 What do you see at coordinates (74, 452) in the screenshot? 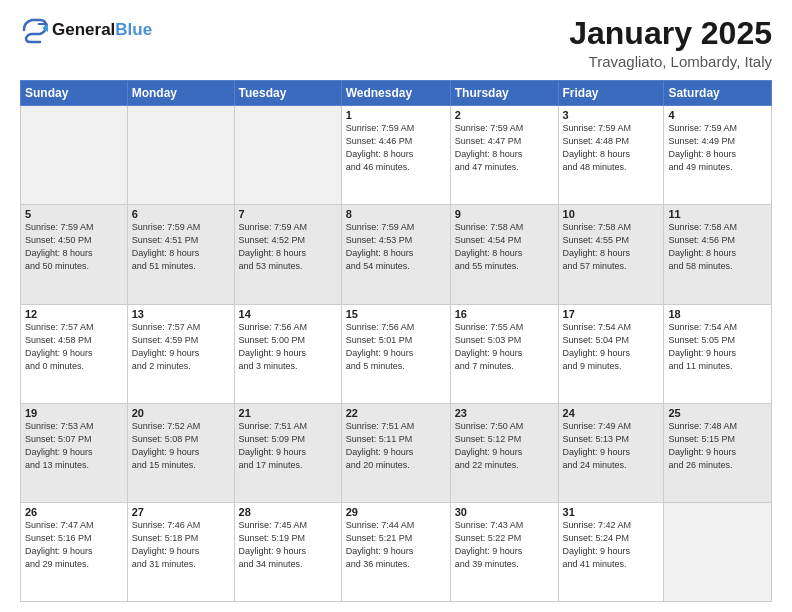
I see `calendar-day-cell: 19Sunrise: 7:53 AM Sunset: 5:07 PM Dayli…` at bounding box center [74, 452].